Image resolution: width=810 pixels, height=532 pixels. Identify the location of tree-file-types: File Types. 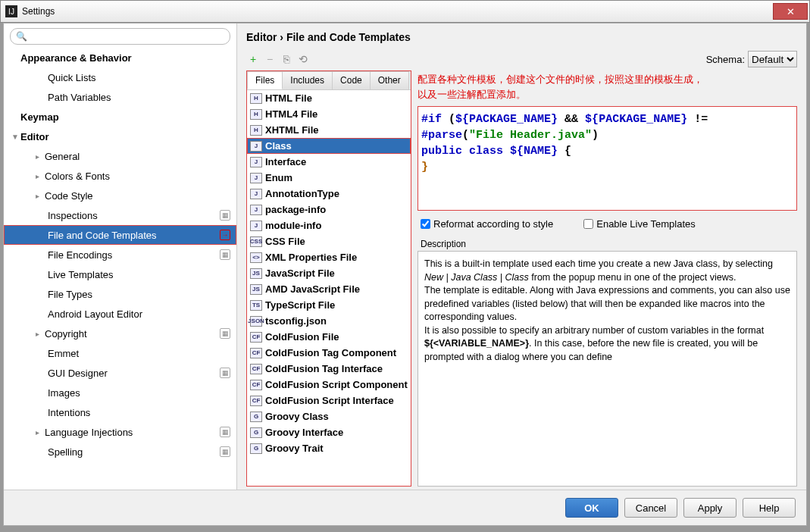
(120, 294).